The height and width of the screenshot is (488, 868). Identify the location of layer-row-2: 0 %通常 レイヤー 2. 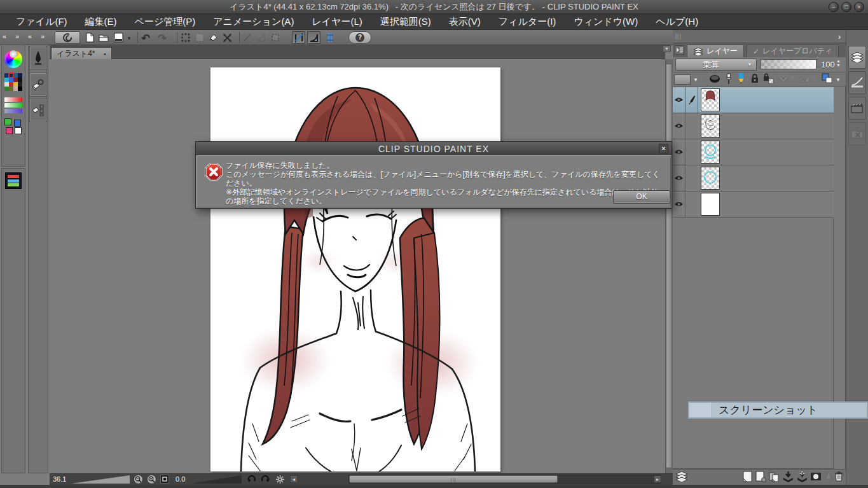
(753, 153).